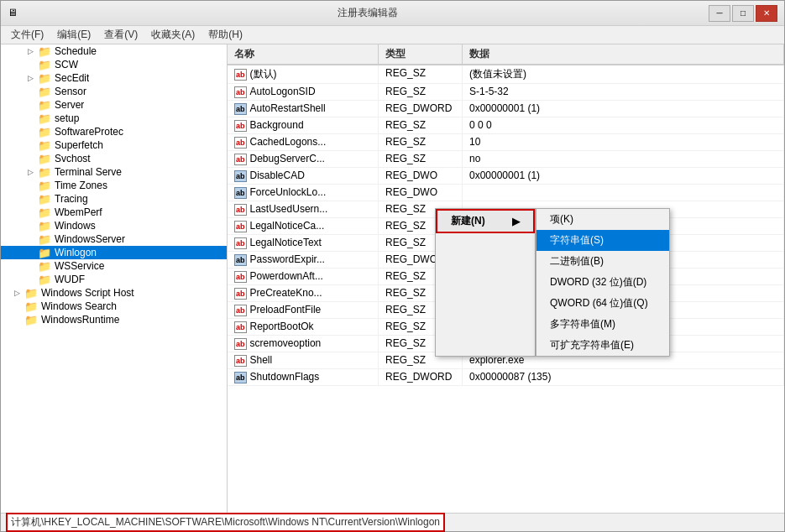 This screenshot has width=785, height=532. Describe the element at coordinates (603, 304) in the screenshot. I see `ctx-submenu-item: QWORD (64 位)值(Q)` at that location.